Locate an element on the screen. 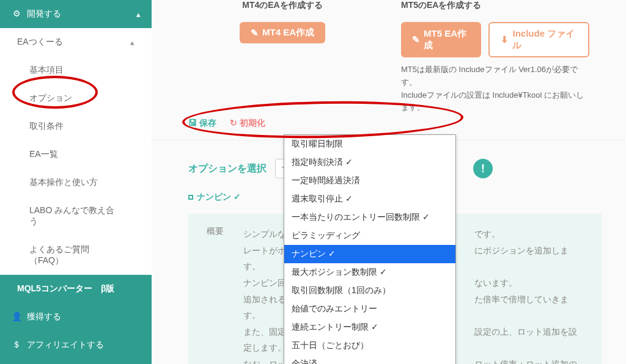 Image resolution: width=626 pixels, height=364 pixels. sidebar-eatool-label: EAつくーる is located at coordinates (40, 42).